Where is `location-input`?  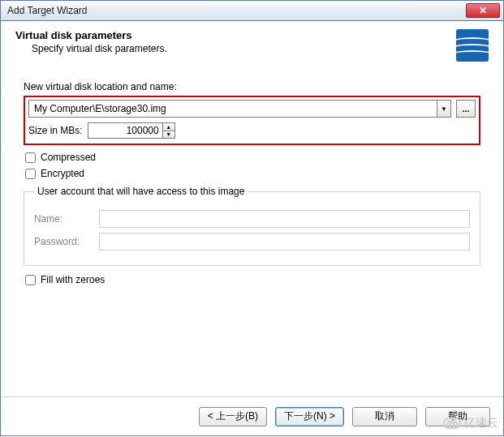 location-input is located at coordinates (232, 109).